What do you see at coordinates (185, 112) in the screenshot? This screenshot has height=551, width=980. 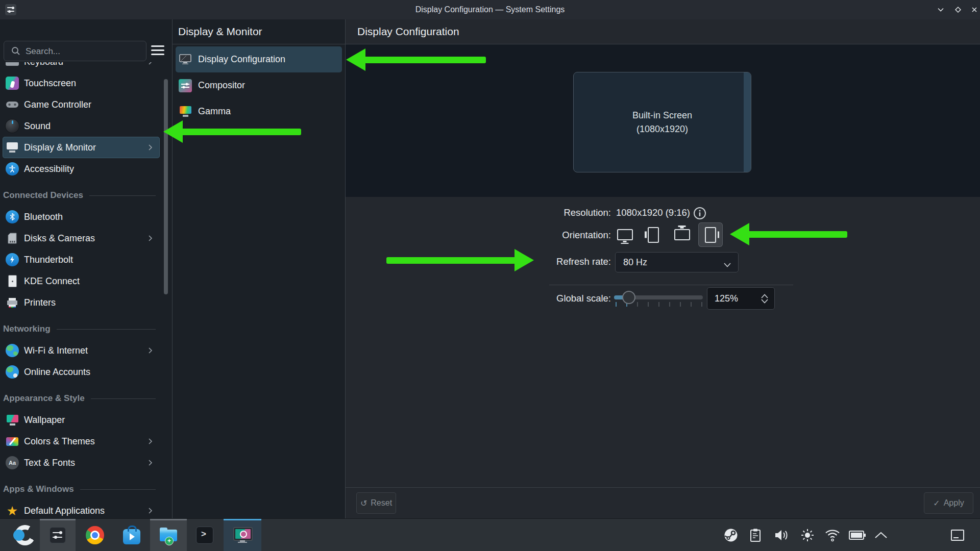 I see `gamma-icon` at bounding box center [185, 112].